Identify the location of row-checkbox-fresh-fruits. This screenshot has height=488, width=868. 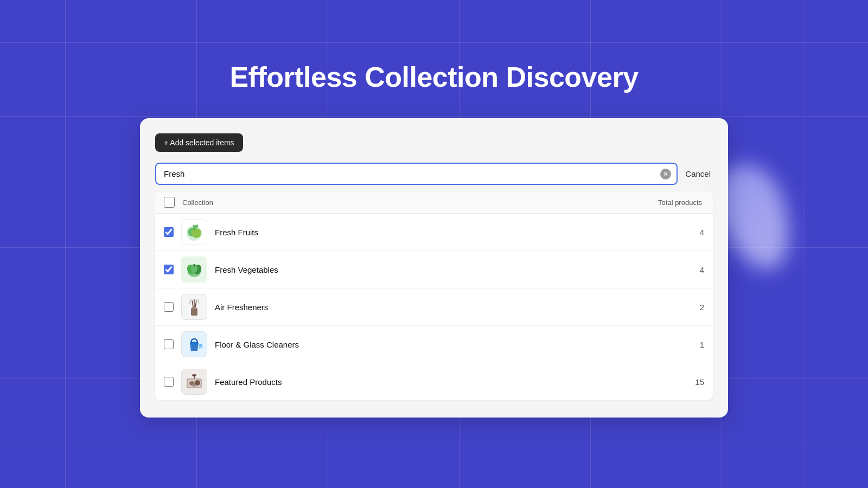
(169, 232).